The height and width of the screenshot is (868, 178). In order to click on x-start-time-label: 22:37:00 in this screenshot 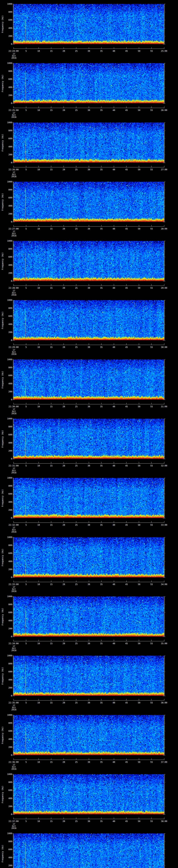, I will do `click(13, 822)`.